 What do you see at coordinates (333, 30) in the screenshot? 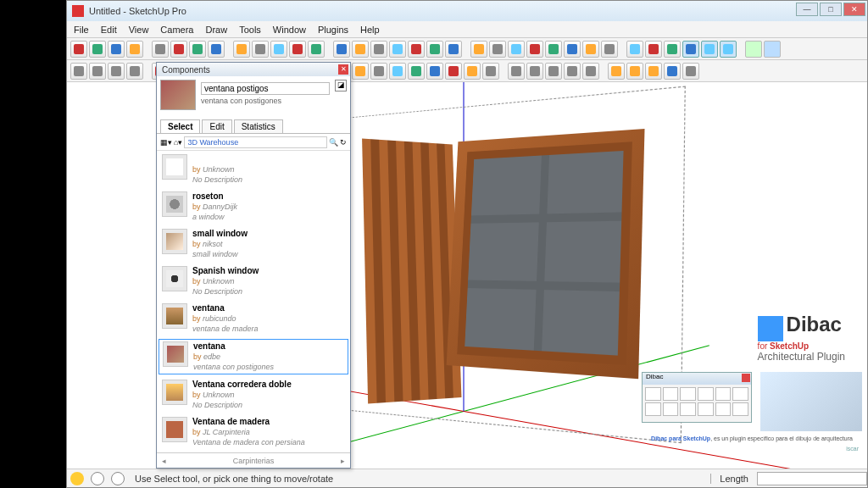
I see `menu-plugins: Plugins` at bounding box center [333, 30].